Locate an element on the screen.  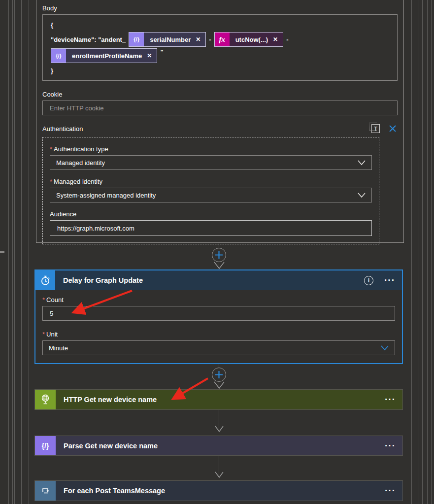
body-editor: { "deviceName": "andent_ {/} serialNumbe… is located at coordinates (220, 47).